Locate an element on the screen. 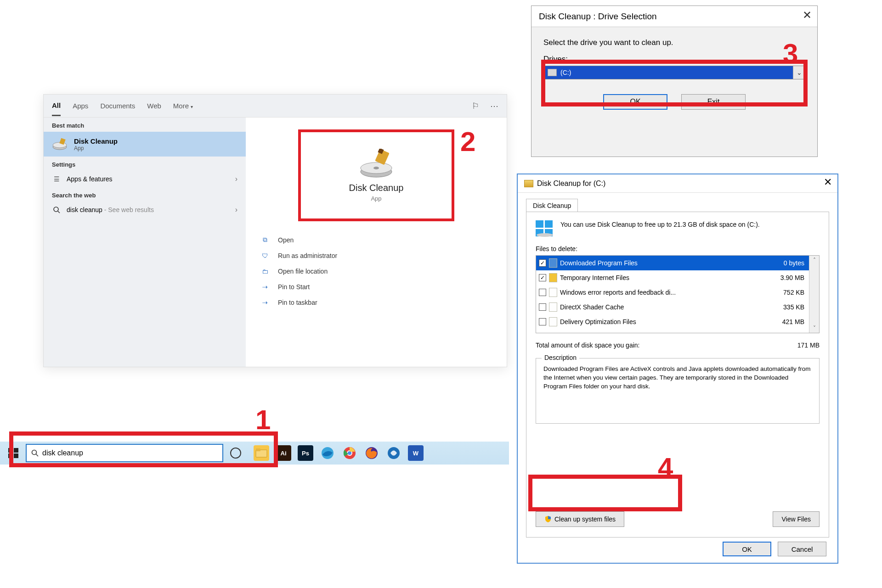 The height and width of the screenshot is (588, 882). scroll-up-icon: ˄ is located at coordinates (814, 260).